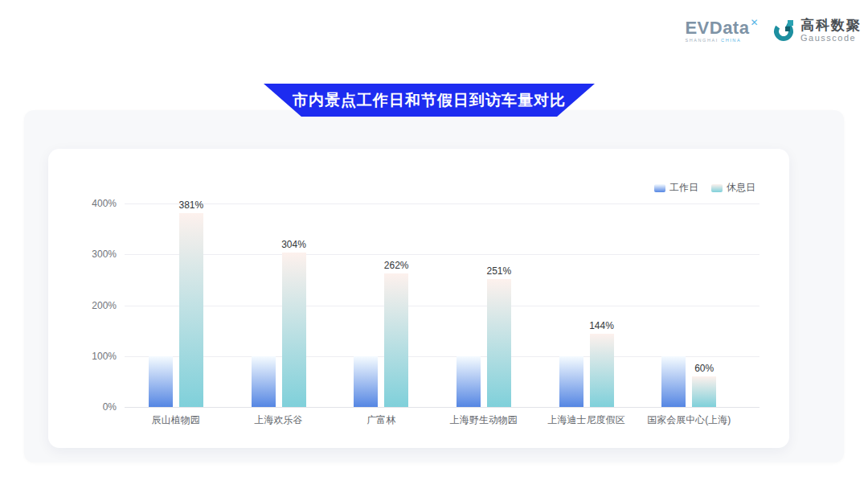 The height and width of the screenshot is (489, 868). I want to click on bar-wrap: 251%, so click(499, 343).